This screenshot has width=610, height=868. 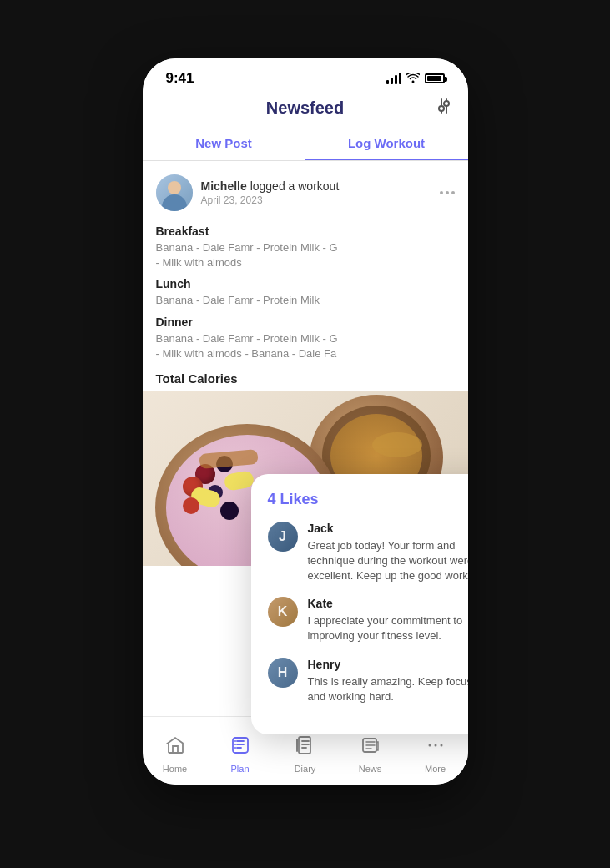 I want to click on more-icon, so click(x=436, y=748).